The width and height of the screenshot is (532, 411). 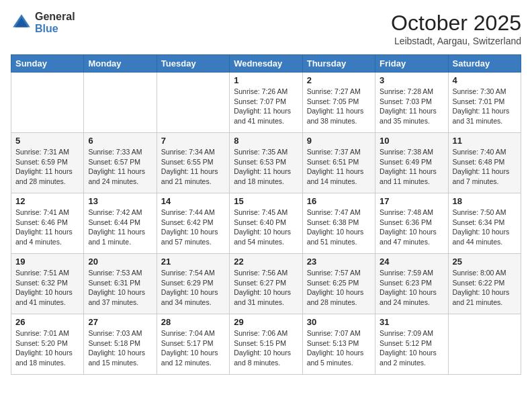 I want to click on day-info: Sunrise: 7:41 AM Sunset: 6:46 PM Dayligh…, so click(x=47, y=227).